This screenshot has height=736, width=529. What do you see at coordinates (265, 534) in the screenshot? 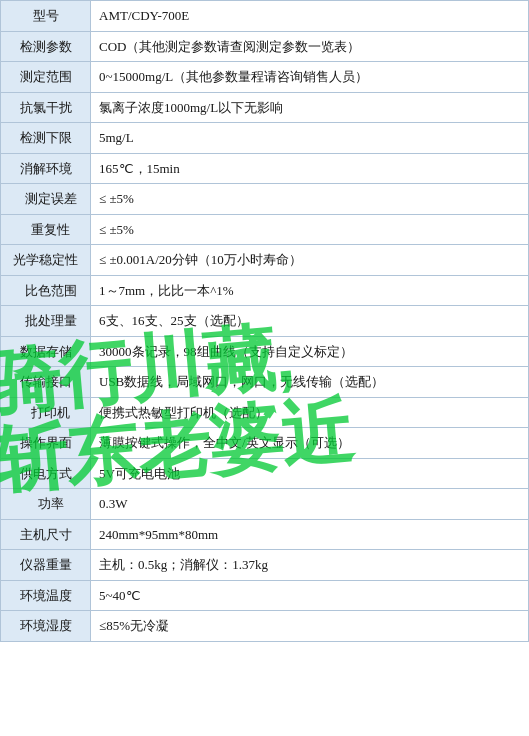
I see `table-row: 主机尺寸240mm*95mm*80mm` at bounding box center [265, 534].